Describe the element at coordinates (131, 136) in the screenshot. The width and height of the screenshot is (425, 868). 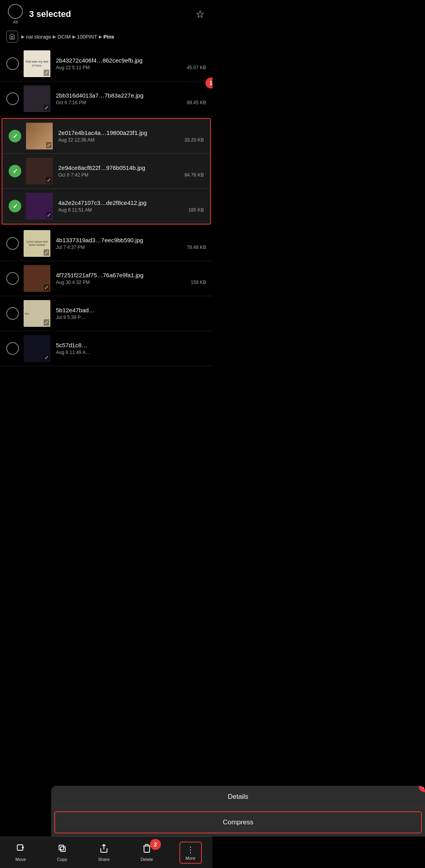
I see `file-info: 2e017e4b1ac4a…19800a23f1.jpg Aug 22 12:3…` at that location.